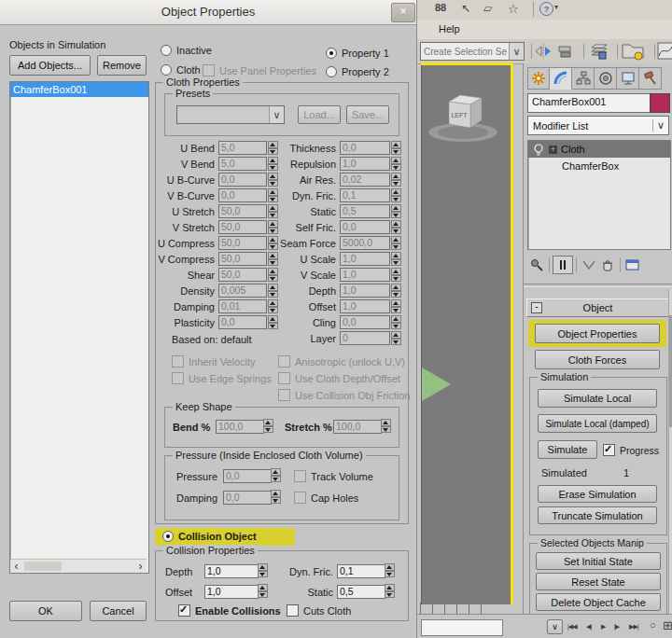 The image size is (672, 638). Describe the element at coordinates (597, 360) in the screenshot. I see `cloth-forces-button: Cloth Forces` at that location.